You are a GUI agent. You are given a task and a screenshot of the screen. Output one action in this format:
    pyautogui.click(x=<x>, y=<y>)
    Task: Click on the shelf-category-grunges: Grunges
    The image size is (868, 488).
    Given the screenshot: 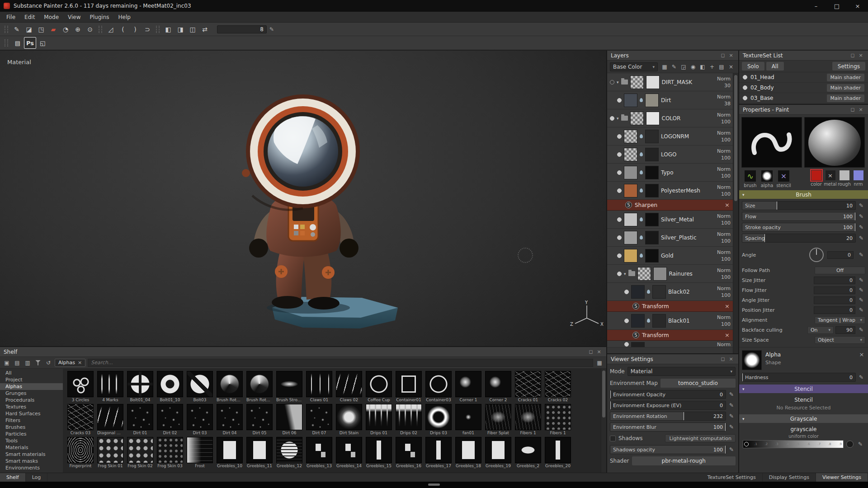 What is the action you would take?
    pyautogui.click(x=32, y=393)
    